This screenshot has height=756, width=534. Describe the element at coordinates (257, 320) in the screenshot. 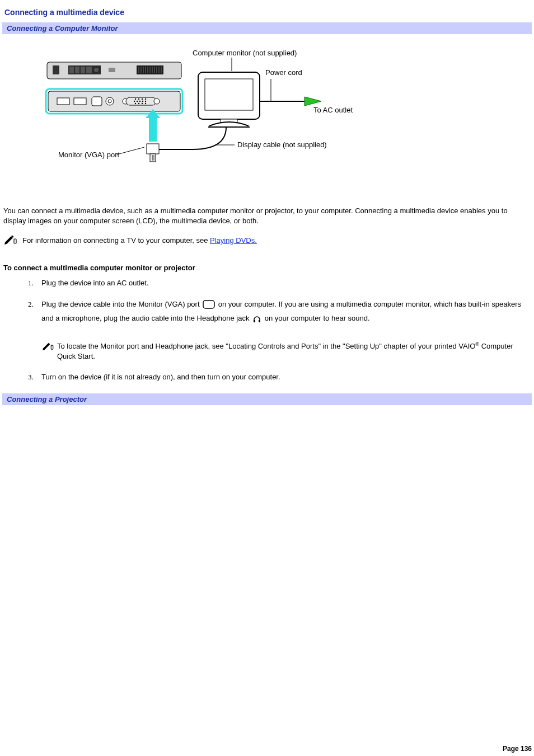

I see `headphone-icon` at that location.